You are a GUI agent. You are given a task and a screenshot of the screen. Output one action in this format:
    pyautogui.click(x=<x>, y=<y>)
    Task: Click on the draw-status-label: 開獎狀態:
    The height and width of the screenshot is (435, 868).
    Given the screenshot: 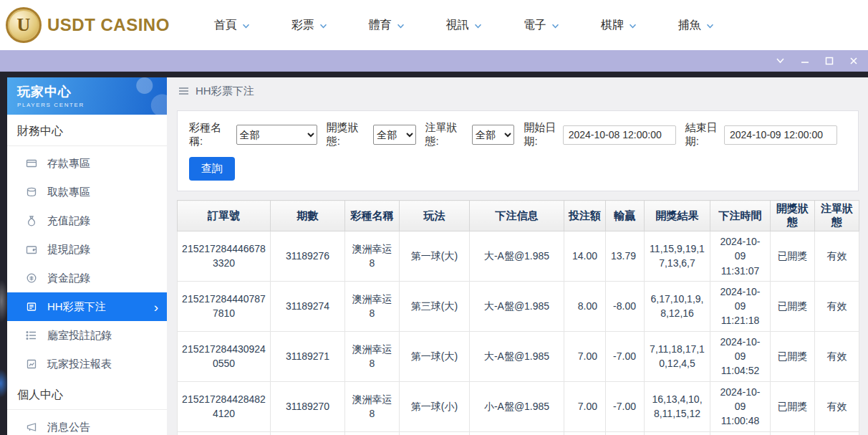 What is the action you would take?
    pyautogui.click(x=348, y=135)
    